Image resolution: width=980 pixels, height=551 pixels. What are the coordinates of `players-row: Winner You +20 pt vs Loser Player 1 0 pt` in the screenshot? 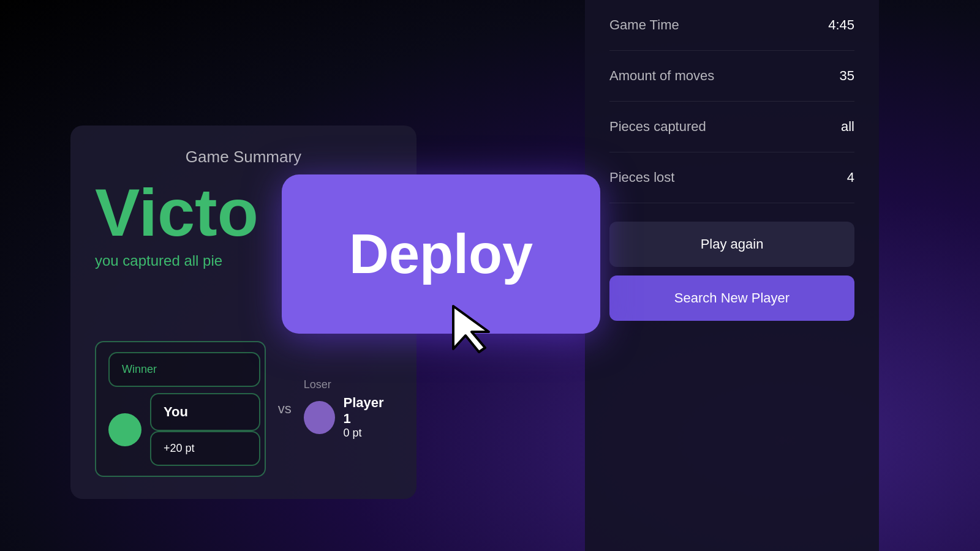 It's located at (244, 409).